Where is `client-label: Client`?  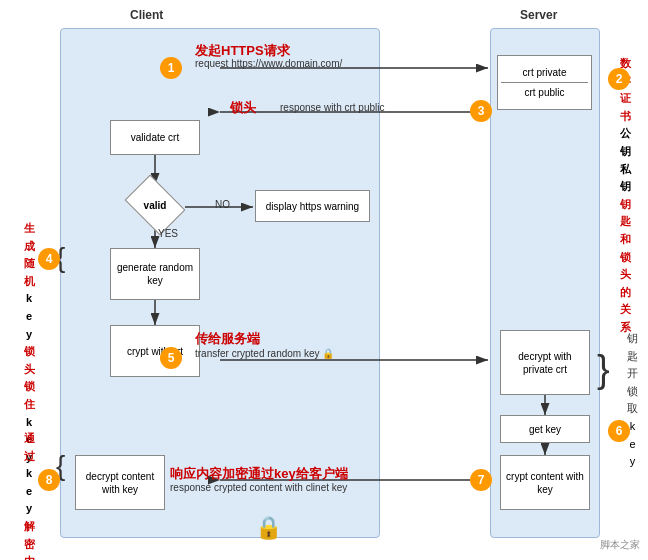 client-label: Client is located at coordinates (146, 15).